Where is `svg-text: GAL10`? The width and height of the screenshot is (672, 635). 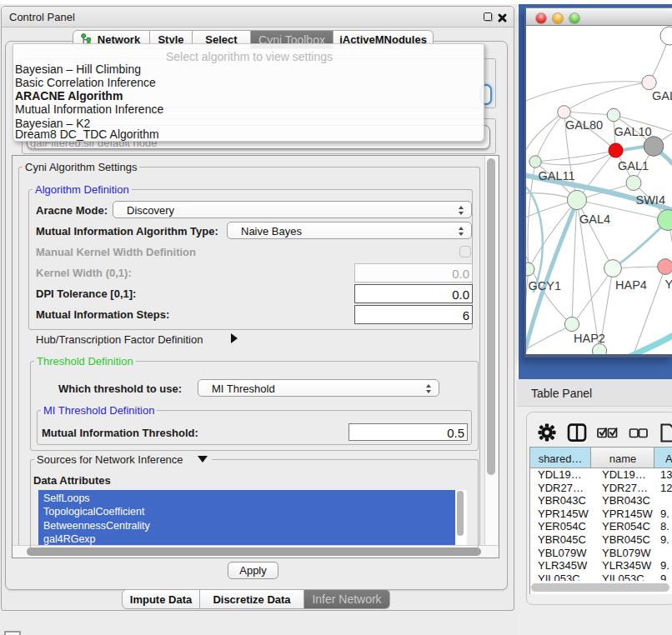
svg-text: GAL10 is located at coordinates (634, 132).